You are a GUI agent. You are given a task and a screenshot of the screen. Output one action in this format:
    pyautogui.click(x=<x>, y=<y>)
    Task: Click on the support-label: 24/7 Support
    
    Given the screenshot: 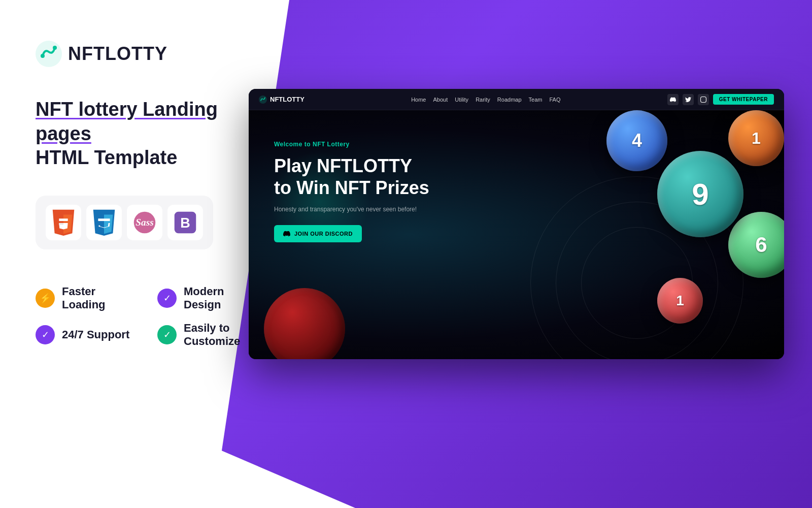 What is the action you would take?
    pyautogui.click(x=95, y=335)
    